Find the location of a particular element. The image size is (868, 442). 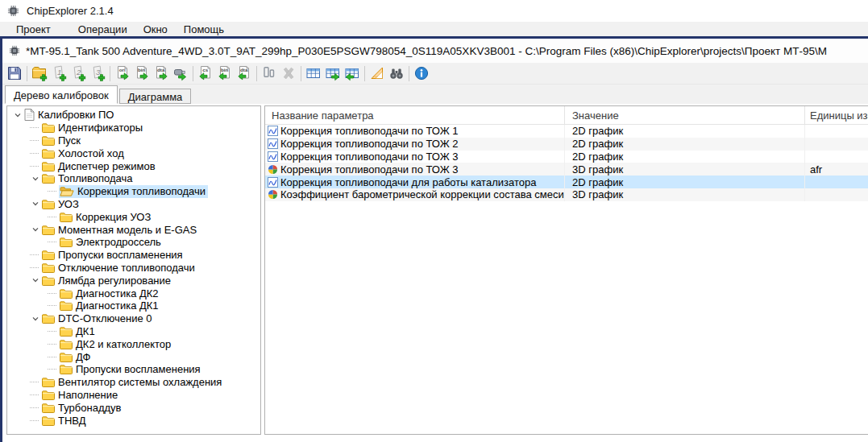

tree-item: Отключение топливоподачи is located at coordinates (134, 268).